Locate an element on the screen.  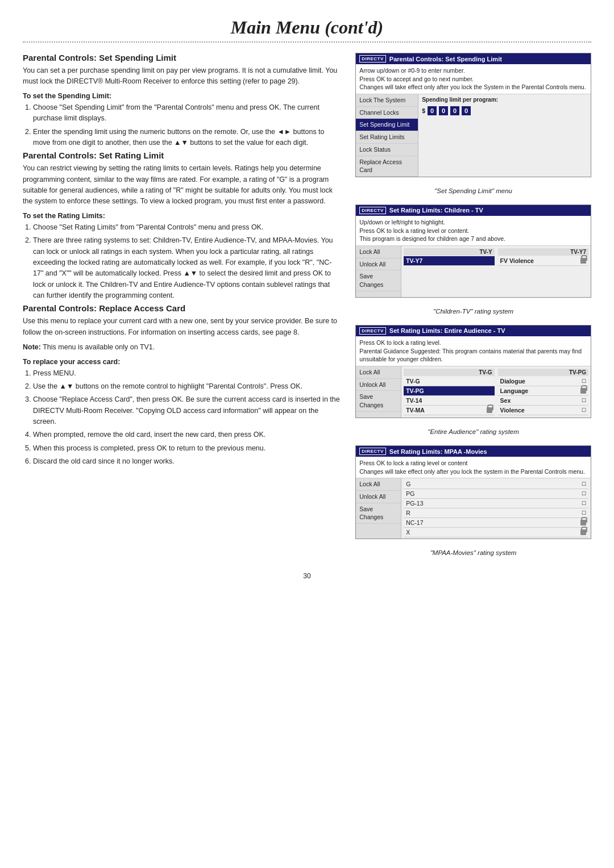
entire-col2: TV-PG Dialogue ☐ Language Sex is located at coordinates (544, 392).